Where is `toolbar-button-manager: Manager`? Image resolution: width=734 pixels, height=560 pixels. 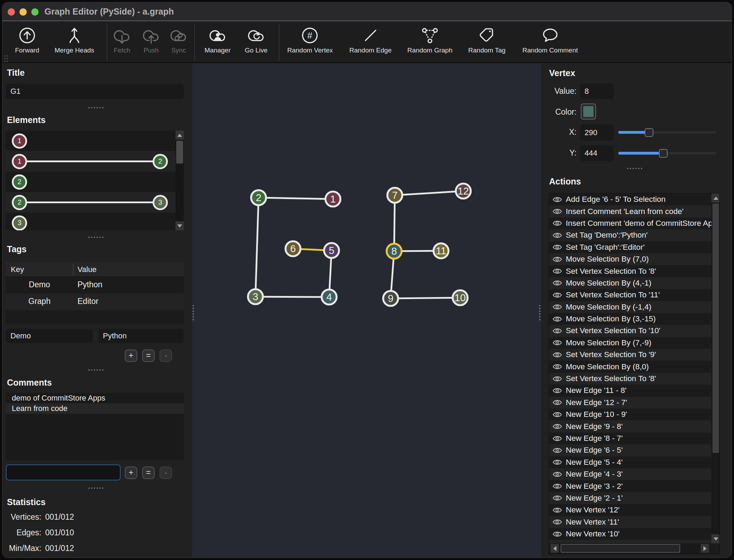 toolbar-button-manager: Manager is located at coordinates (218, 42).